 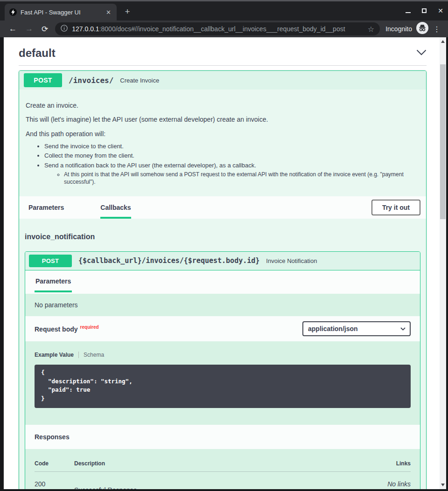 What do you see at coordinates (13, 29) in the screenshot?
I see `back-icon: ←` at bounding box center [13, 29].